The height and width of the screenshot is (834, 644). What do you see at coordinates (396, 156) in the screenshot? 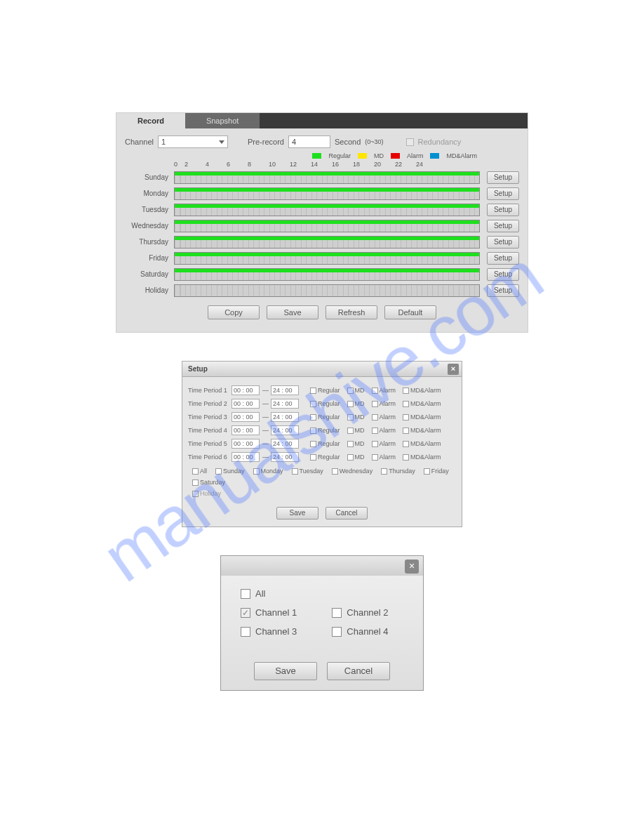
I see `legend-swatch-alarm` at bounding box center [396, 156].